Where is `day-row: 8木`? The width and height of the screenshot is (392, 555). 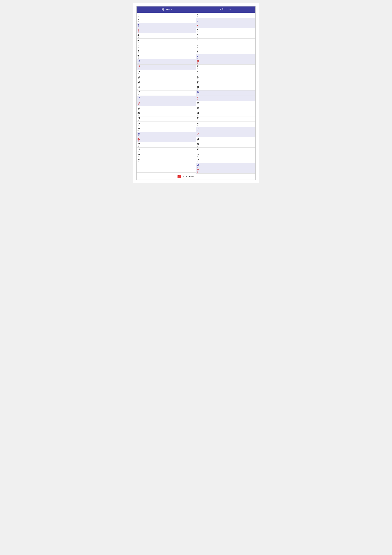 day-row: 8木 is located at coordinates (166, 52).